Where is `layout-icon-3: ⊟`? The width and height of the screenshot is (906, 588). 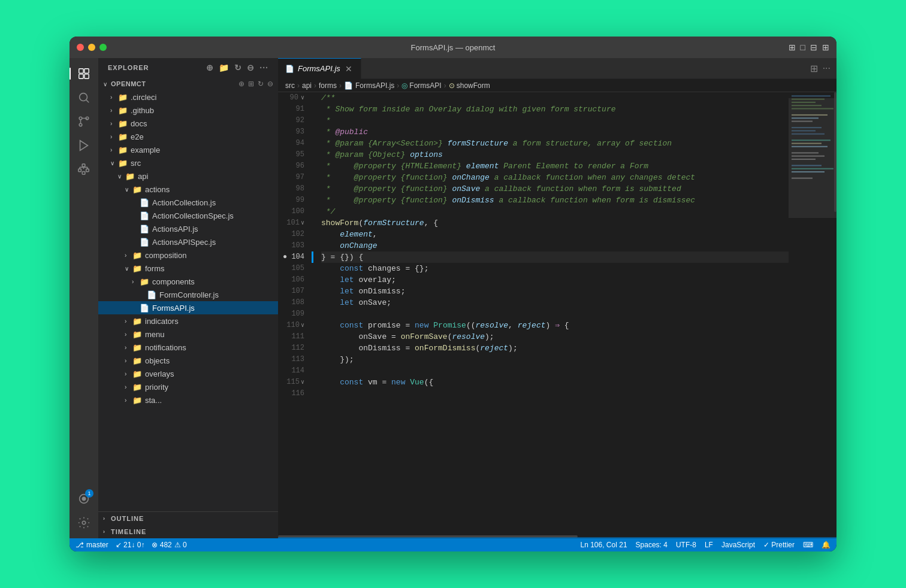 layout-icon-3: ⊟ is located at coordinates (814, 47).